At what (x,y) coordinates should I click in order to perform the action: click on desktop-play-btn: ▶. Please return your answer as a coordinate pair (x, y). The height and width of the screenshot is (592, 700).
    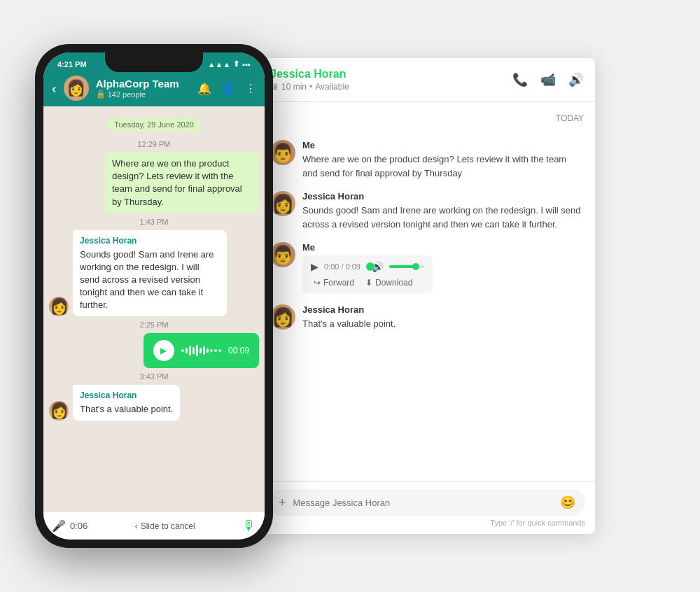
    Looking at the image, I should click on (315, 267).